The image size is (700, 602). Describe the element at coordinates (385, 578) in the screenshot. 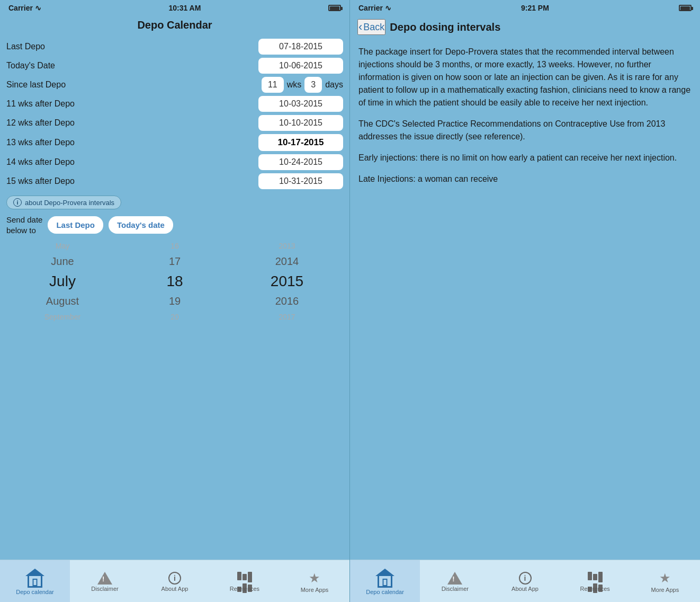

I see `home-icon-right` at that location.